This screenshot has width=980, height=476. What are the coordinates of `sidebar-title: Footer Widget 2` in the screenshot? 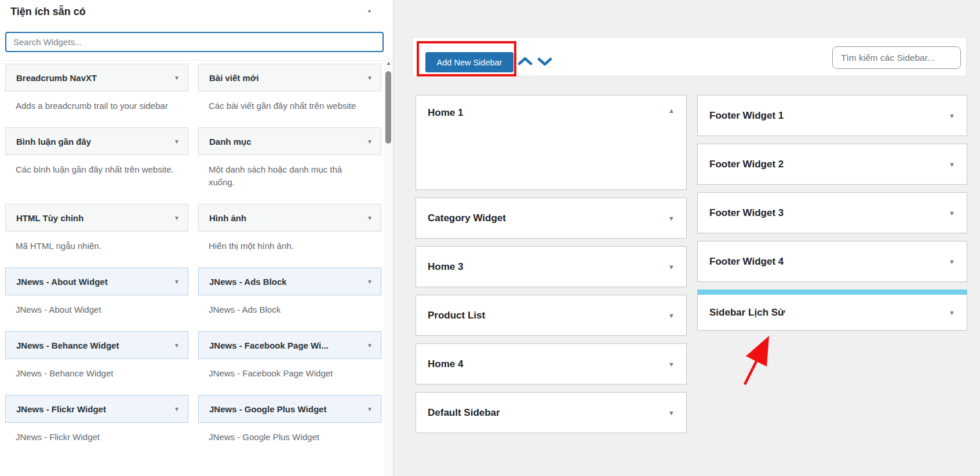 It's located at (746, 164).